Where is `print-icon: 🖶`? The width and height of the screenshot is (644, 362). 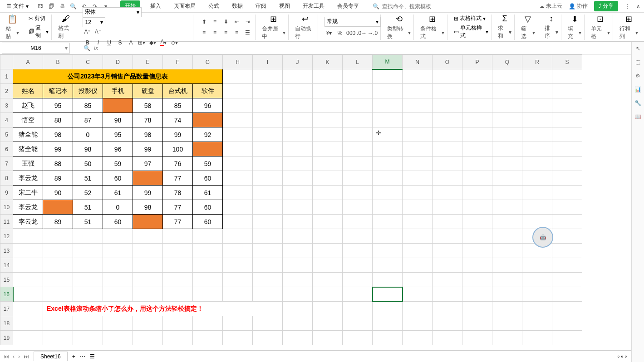
print-icon: 🖶 is located at coordinates (62, 6).